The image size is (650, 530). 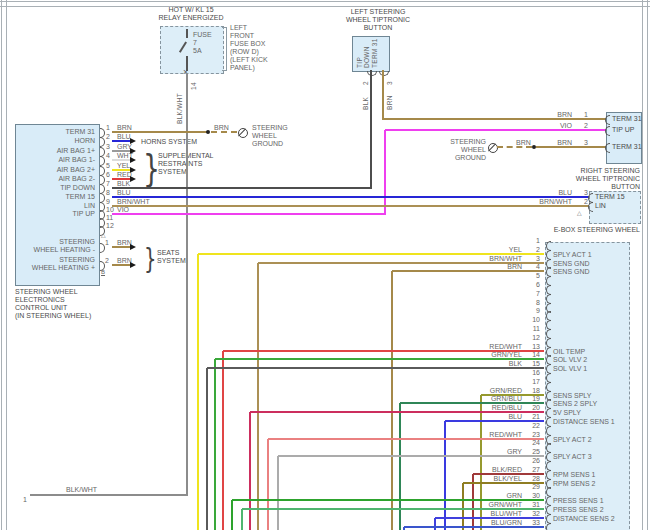 I want to click on connector-pin-name: DISTANCE SENS 1, so click(x=584, y=422).